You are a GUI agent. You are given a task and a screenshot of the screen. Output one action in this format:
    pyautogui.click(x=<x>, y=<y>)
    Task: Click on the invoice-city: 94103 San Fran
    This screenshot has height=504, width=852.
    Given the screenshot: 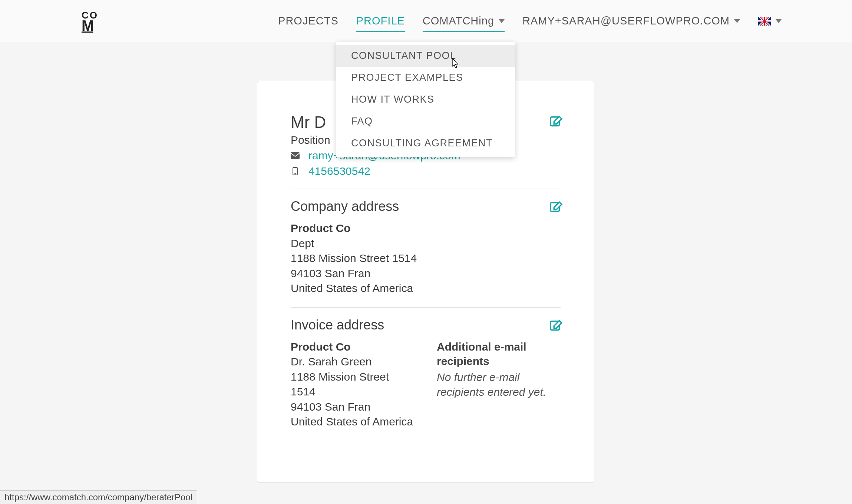 What is the action you would take?
    pyautogui.click(x=353, y=407)
    